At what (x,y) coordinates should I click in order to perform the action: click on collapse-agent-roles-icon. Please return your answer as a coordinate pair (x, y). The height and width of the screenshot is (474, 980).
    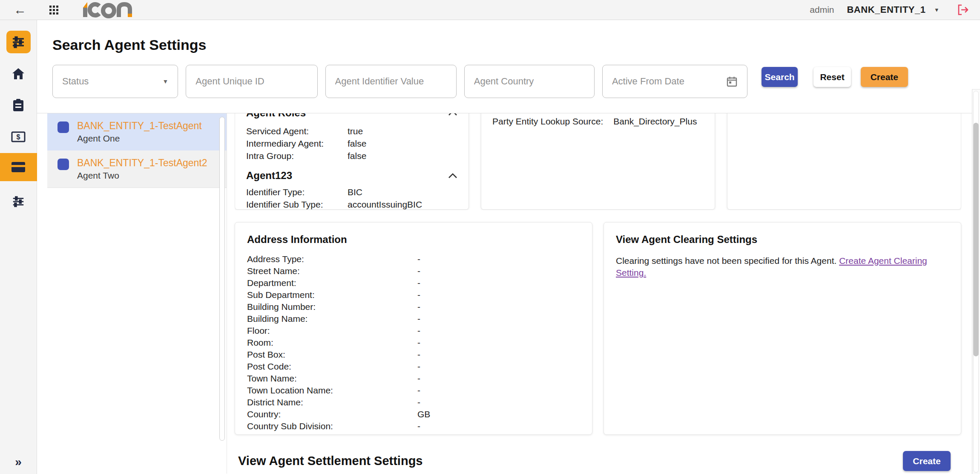
    Looking at the image, I should click on (453, 115).